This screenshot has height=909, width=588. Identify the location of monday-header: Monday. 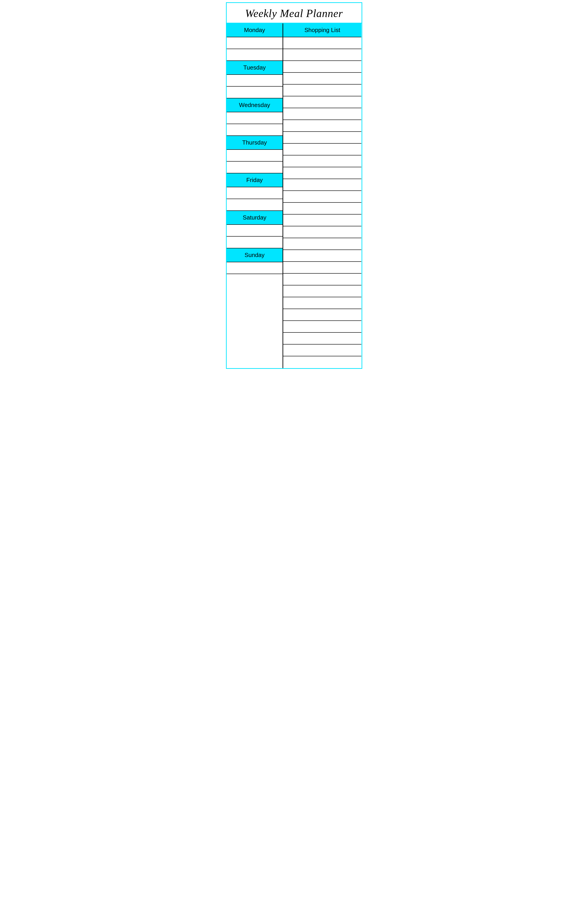
(255, 31).